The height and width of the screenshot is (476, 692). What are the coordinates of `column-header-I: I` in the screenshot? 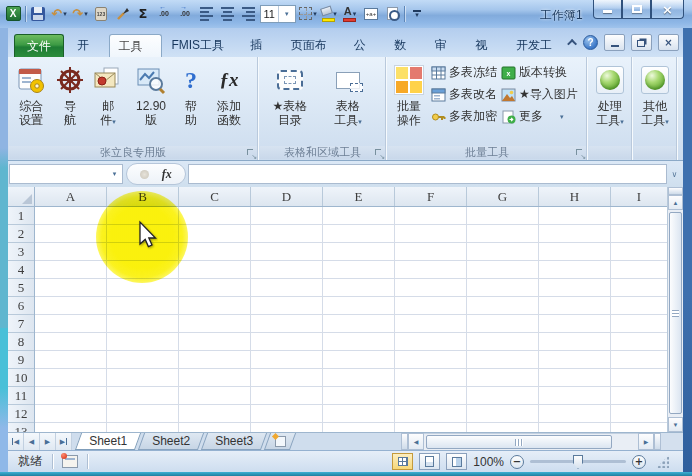 It's located at (639, 196).